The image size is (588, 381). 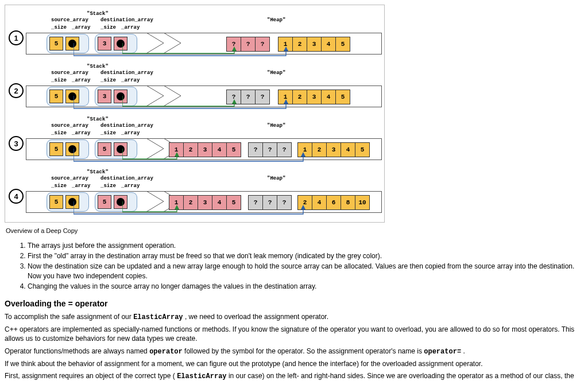 I want to click on step-badge: 3, so click(x=16, y=143).